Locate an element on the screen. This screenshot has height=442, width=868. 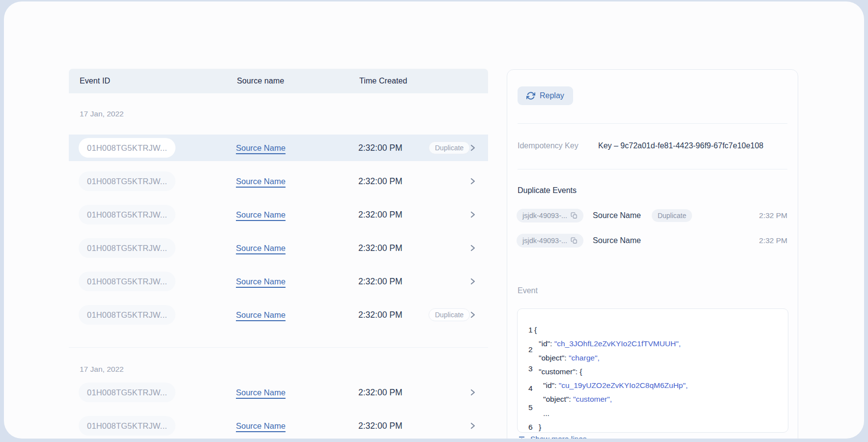
code-line: "id": "ch_3JOhfL2eZvKYIo2C1fTVMUUH", is located at coordinates (611, 344).